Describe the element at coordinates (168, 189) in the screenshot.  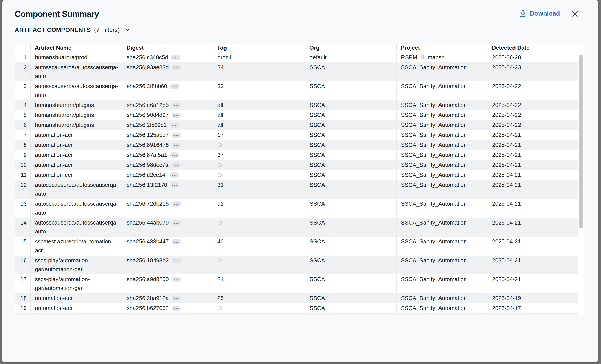
I see `cell-digest: sha256:13f2170…` at that location.